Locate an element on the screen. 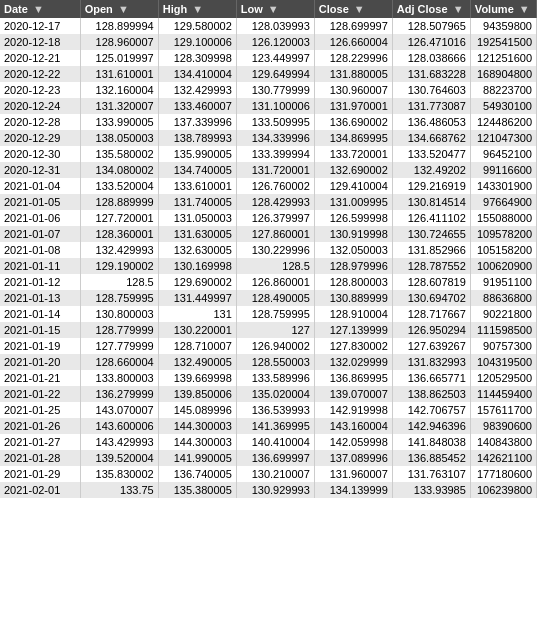 This screenshot has width=537, height=620. table-header-row: Date ▼ Open ▼ High ▼ Low ▼ Close ▼ Adj C… is located at coordinates (268, 9).